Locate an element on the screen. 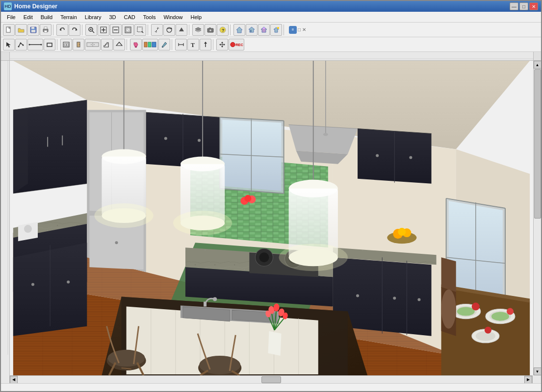 The image size is (542, 392). polyline-tool-button is located at coordinates (21, 45).